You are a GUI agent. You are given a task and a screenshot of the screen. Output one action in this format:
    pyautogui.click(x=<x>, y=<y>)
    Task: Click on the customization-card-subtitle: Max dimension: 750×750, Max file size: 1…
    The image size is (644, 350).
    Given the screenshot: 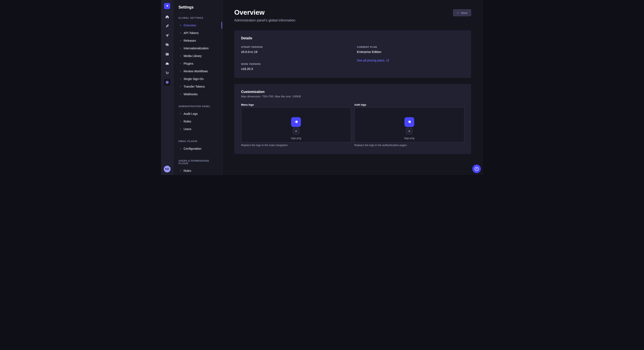 What is the action you would take?
    pyautogui.click(x=352, y=96)
    